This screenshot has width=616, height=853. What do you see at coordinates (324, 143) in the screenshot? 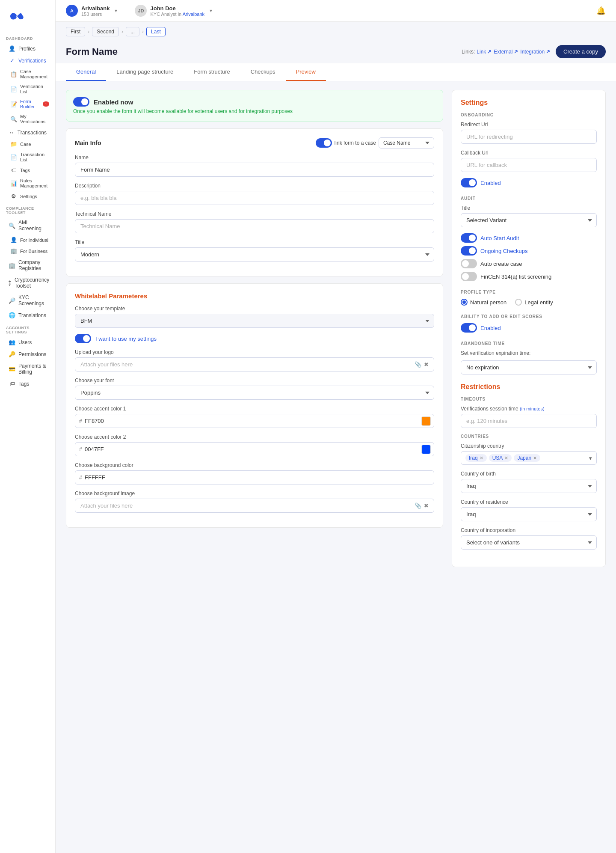
I see `link-case-switch` at bounding box center [324, 143].